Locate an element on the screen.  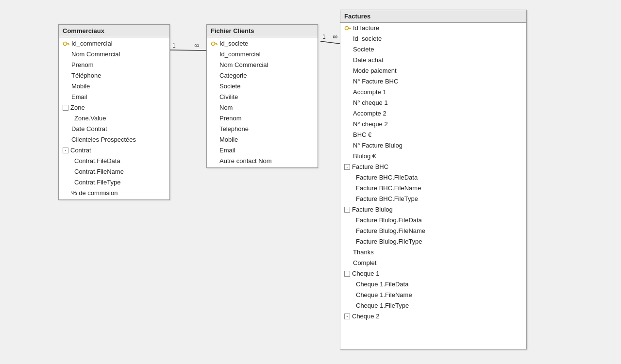
table-row: Mode paiement is located at coordinates (433, 71).